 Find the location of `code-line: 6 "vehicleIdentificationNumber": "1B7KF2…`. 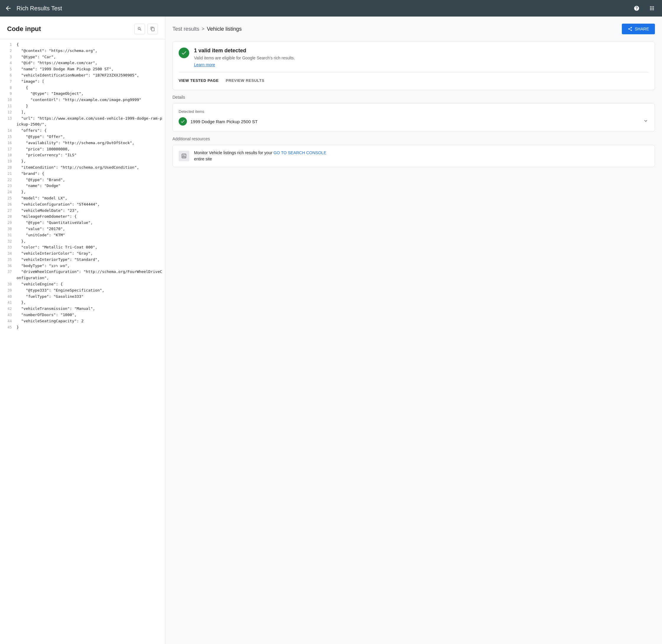

code-line: 6 "vehicleIdentificationNumber": "1B7KF2… is located at coordinates (82, 75).